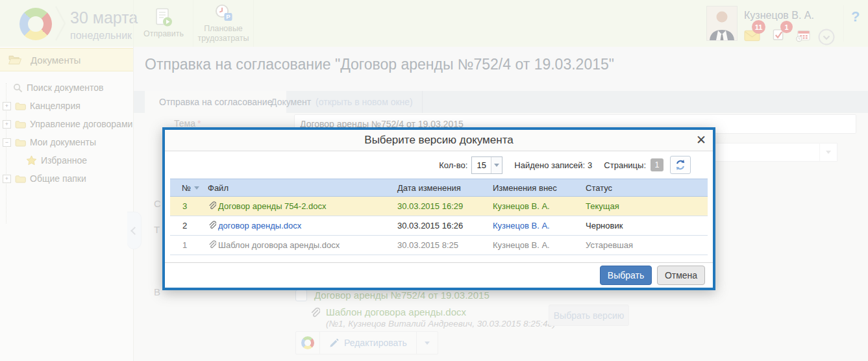 The image size is (868, 361). Describe the element at coordinates (197, 188) in the screenshot. I see `sort-descending-icon` at that location.